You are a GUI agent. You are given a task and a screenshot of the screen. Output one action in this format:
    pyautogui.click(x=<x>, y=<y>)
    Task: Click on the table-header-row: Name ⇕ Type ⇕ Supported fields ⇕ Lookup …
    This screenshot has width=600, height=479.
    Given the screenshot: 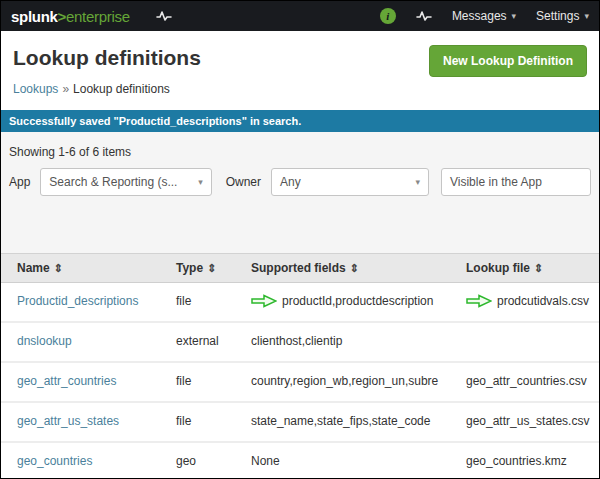 What is the action you would take?
    pyautogui.click(x=300, y=268)
    